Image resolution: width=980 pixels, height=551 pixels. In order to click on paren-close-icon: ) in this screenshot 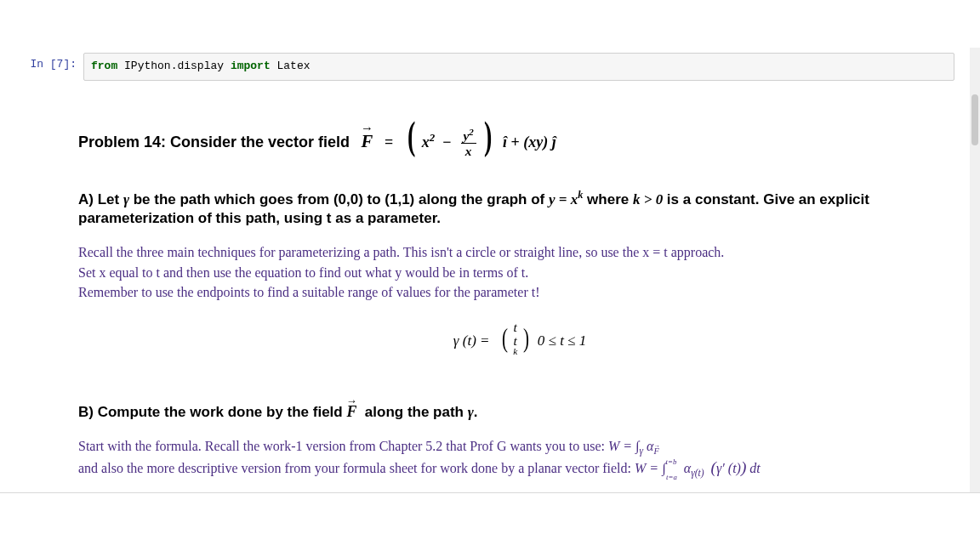, I will do `click(488, 136)`.